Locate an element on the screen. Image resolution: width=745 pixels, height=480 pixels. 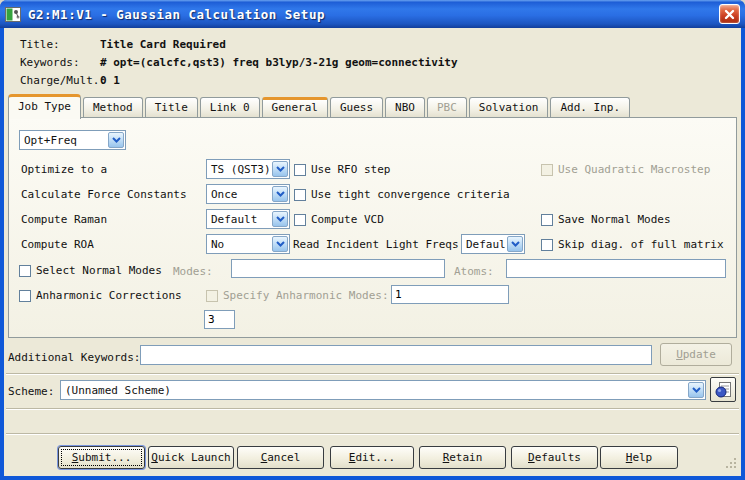
tab-pbc: PBC is located at coordinates (447, 108).